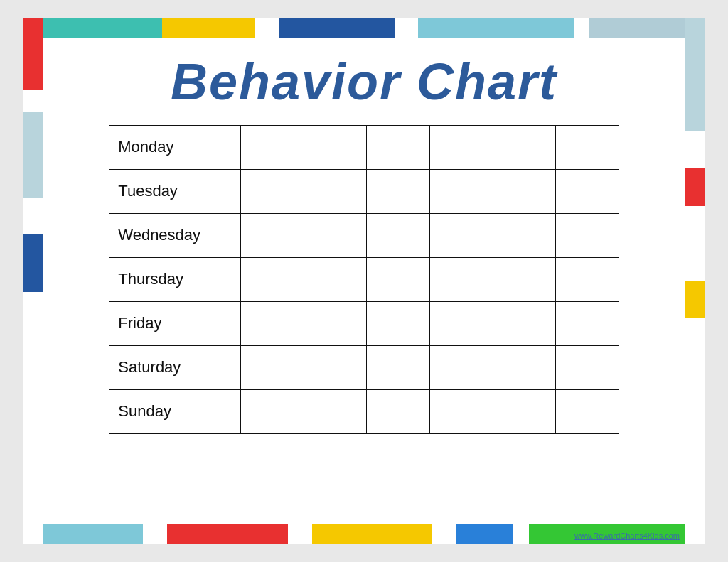  I want to click on day-label: Tuesday, so click(175, 191).